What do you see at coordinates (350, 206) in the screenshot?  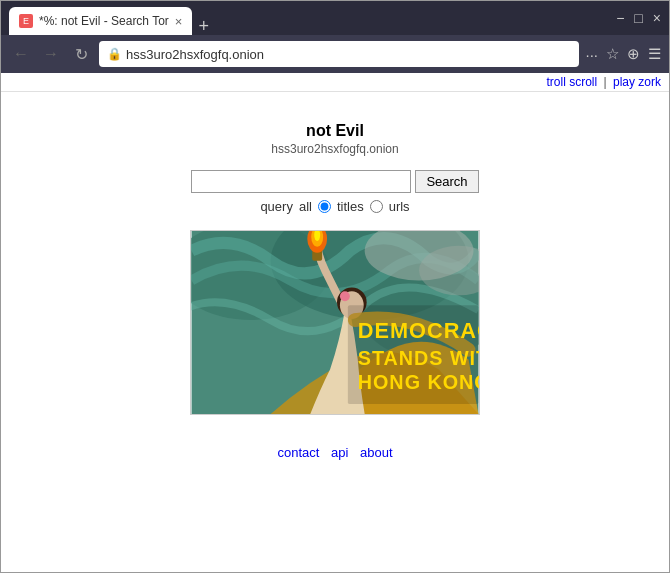 I see `titles-label: titles` at bounding box center [350, 206].